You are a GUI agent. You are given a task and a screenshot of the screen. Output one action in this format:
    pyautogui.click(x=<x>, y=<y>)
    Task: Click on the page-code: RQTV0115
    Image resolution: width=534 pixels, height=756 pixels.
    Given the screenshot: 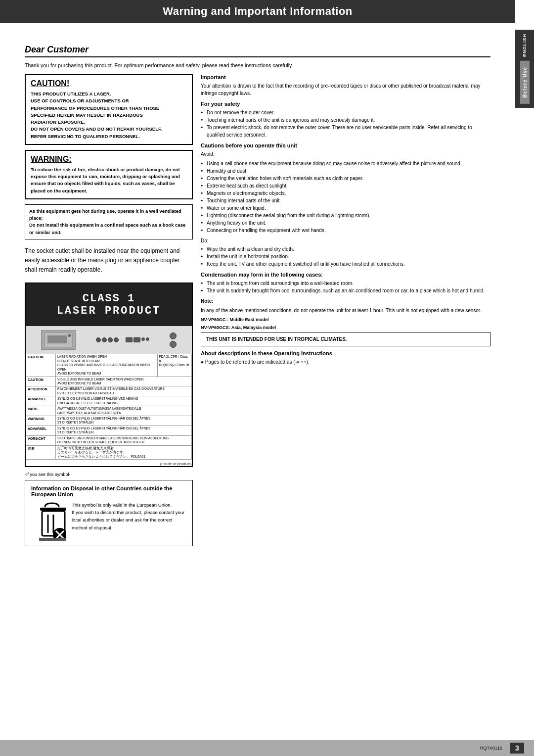 What is the action you would take?
    pyautogui.click(x=491, y=748)
    